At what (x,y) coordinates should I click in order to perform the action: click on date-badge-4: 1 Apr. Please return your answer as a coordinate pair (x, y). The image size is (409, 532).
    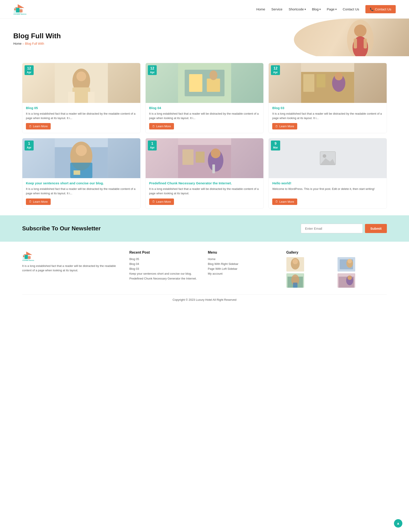
    Looking at the image, I should click on (29, 145).